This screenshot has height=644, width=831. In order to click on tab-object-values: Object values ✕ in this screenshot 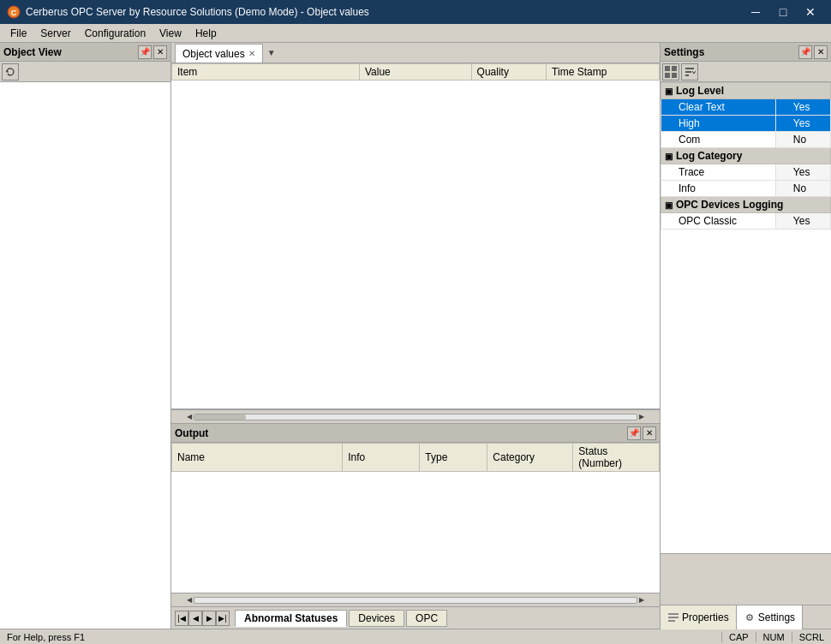, I will do `click(219, 53)`.